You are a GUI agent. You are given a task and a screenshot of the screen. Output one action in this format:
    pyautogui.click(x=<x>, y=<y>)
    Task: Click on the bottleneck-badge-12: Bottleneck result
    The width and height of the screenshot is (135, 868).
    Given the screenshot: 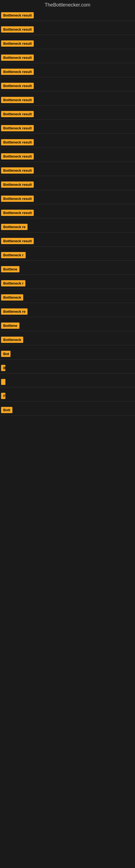 What is the action you would take?
    pyautogui.click(x=17, y=170)
    